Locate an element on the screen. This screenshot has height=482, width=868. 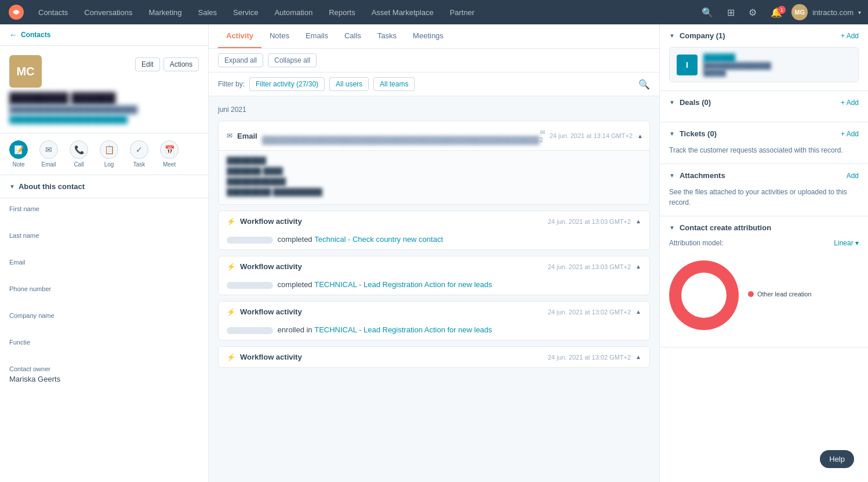
accordion-add-btn-attachments: Add is located at coordinates (852, 176).